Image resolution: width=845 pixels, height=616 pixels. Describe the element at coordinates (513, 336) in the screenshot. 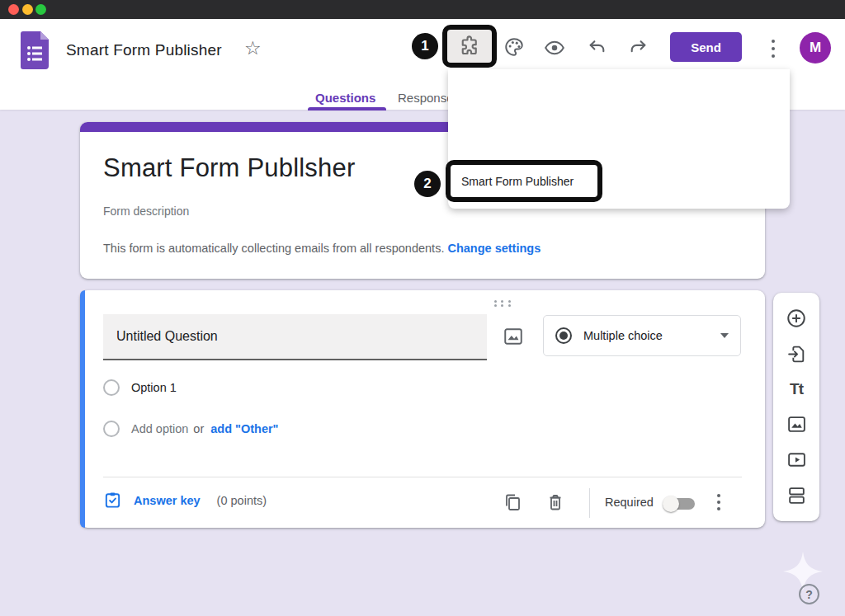

I see `add-question-image-icon` at that location.